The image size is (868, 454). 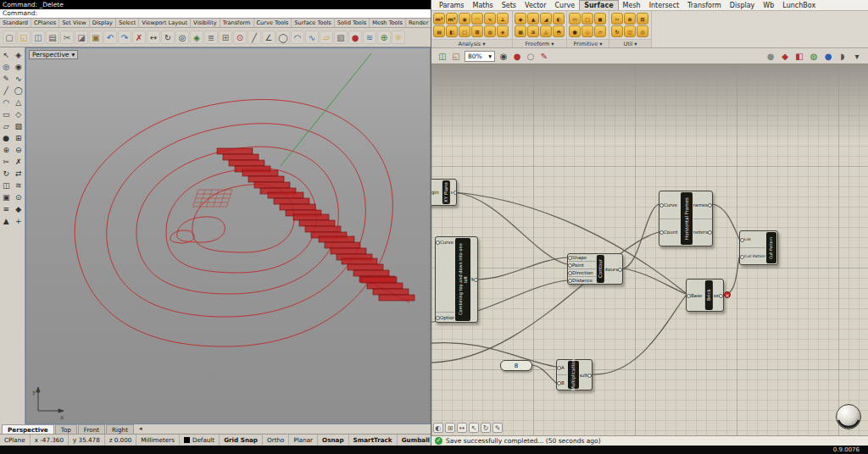 What do you see at coordinates (437, 192) in the screenshot?
I see `input-port: Origin` at bounding box center [437, 192].